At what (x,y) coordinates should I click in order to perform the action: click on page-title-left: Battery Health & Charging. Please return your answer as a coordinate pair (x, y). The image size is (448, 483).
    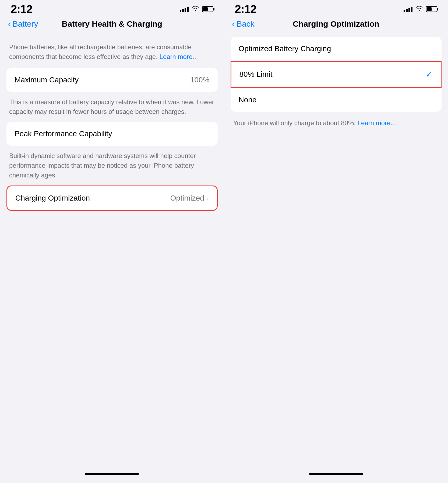
    Looking at the image, I should click on (112, 24).